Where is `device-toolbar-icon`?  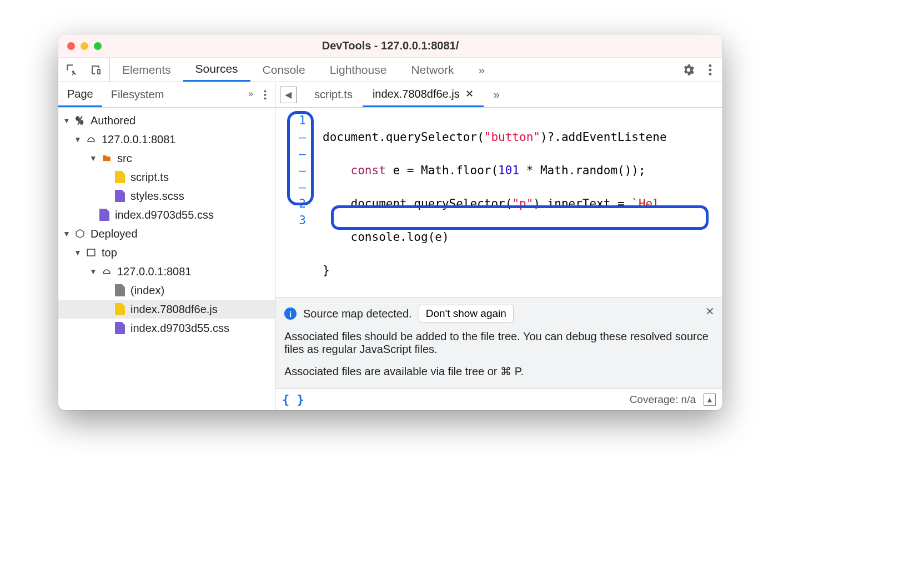
device-toolbar-icon is located at coordinates (96, 70).